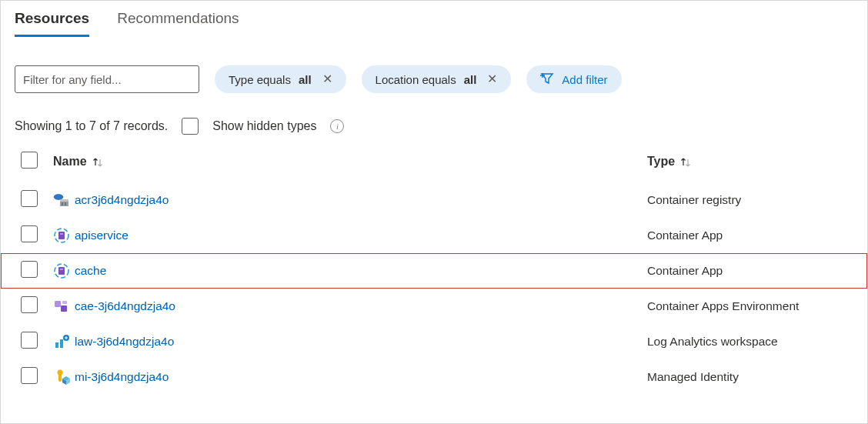 The height and width of the screenshot is (424, 868). Describe the element at coordinates (434, 306) in the screenshot. I see `table-row: cae-3j6d4ngdzja4oContainer Apps Environm…` at that location.